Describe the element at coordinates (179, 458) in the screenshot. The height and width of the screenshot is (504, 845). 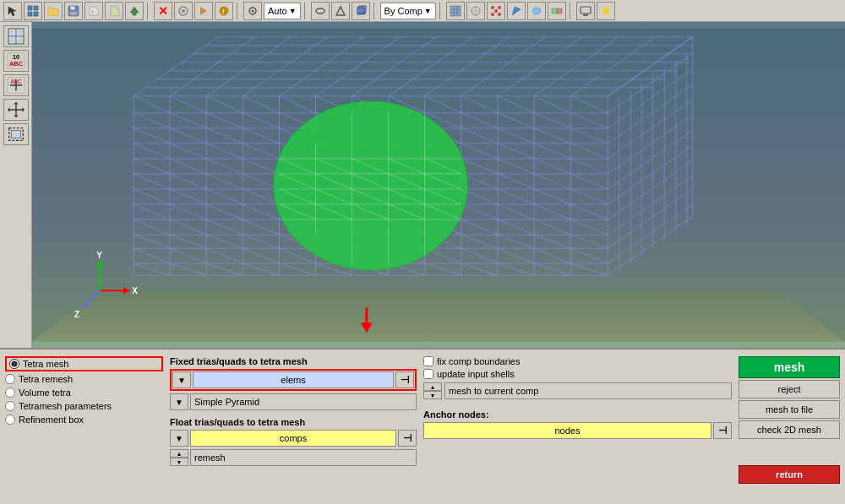
I see `float-spinner: ▲ ▼` at that location.